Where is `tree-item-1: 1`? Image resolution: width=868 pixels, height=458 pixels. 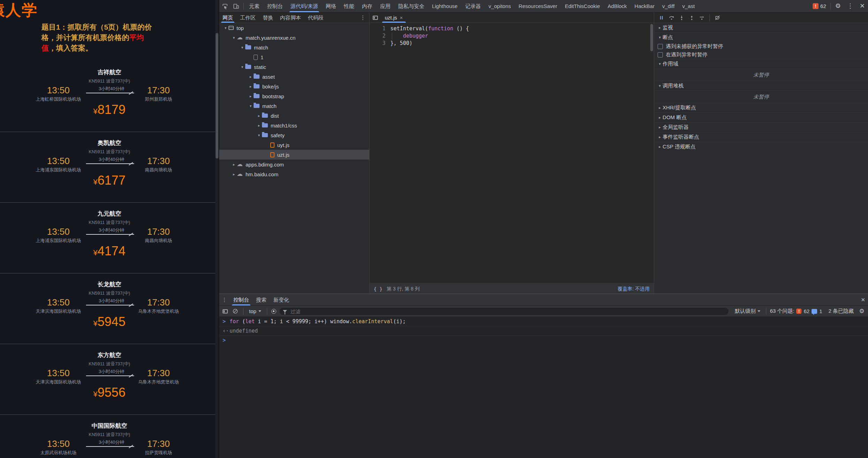 tree-item-1: 1 is located at coordinates (294, 57).